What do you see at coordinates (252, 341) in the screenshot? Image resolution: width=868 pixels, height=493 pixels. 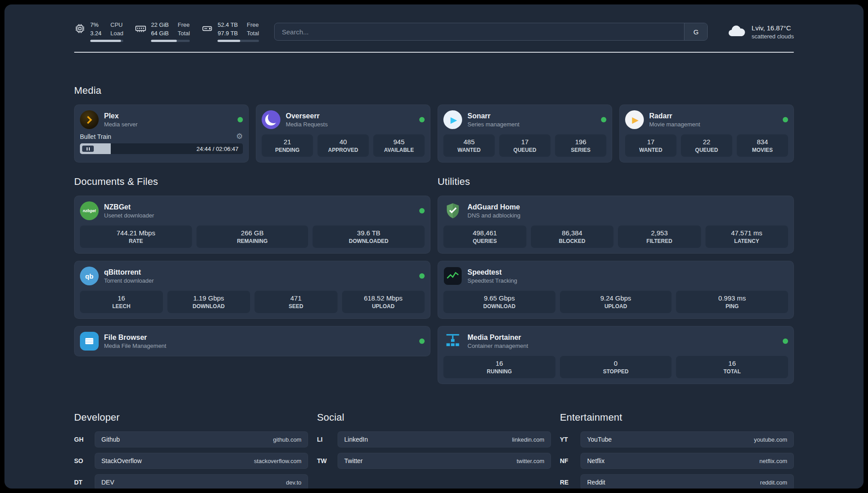 I see `app-card-filebrowser: File Browser Media File Management` at bounding box center [252, 341].